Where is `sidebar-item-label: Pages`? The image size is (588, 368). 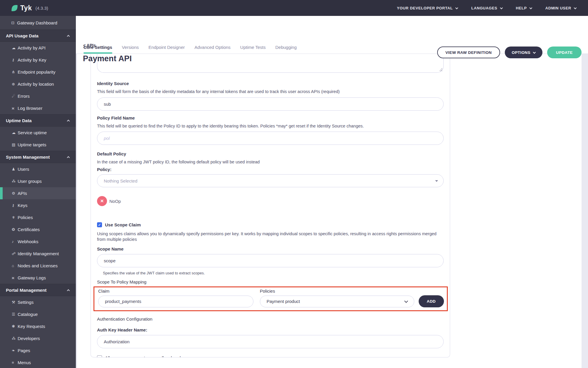
sidebar-item-label: Pages is located at coordinates (24, 350).